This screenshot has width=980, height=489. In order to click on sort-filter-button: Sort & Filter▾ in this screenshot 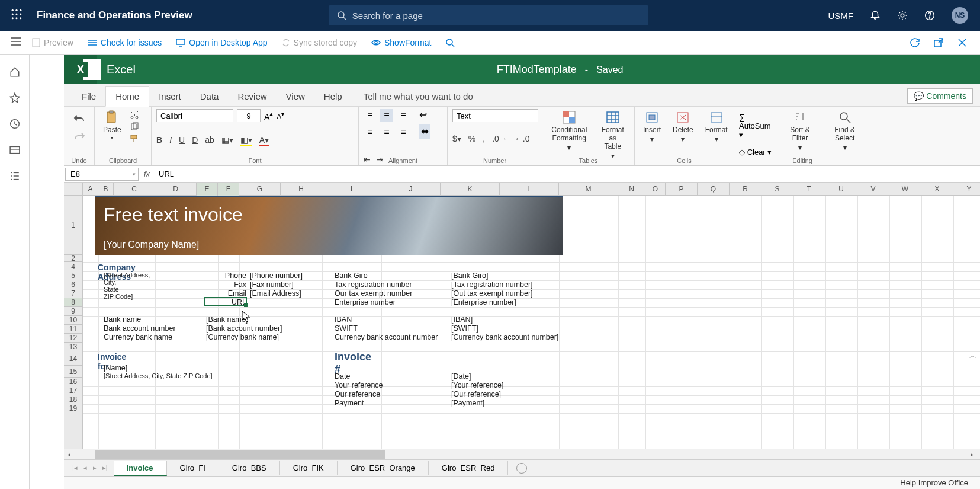, I will do `click(800, 131)`.